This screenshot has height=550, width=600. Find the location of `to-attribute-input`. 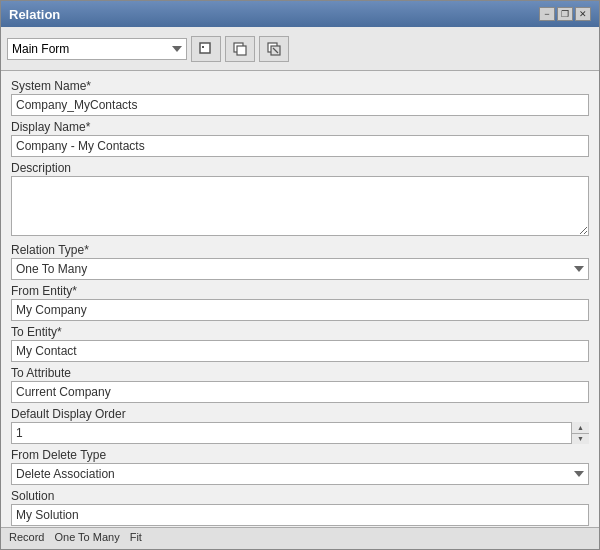

to-attribute-input is located at coordinates (300, 392).